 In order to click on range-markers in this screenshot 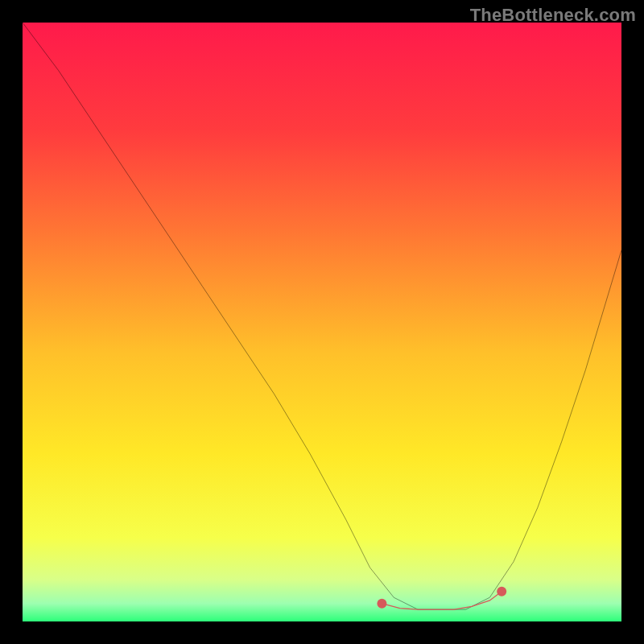, I will do `click(441, 597)`.